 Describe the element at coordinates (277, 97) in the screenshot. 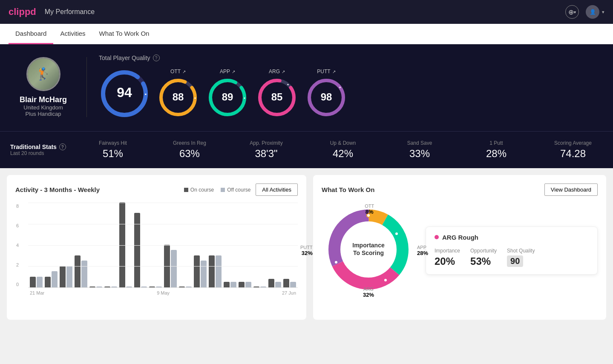

I see `arg-gauge-svg: 85` at that location.